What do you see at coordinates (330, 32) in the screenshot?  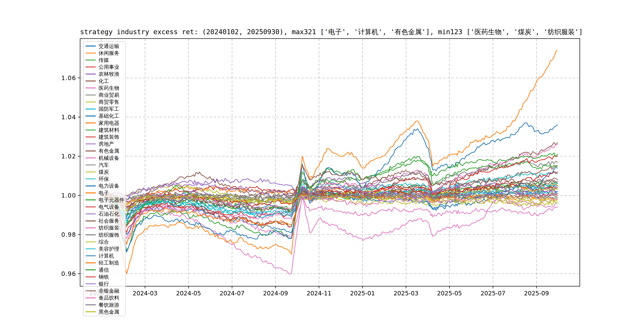 I see `chart-title: strategy industry excess ret: (20240102,…` at bounding box center [330, 32].